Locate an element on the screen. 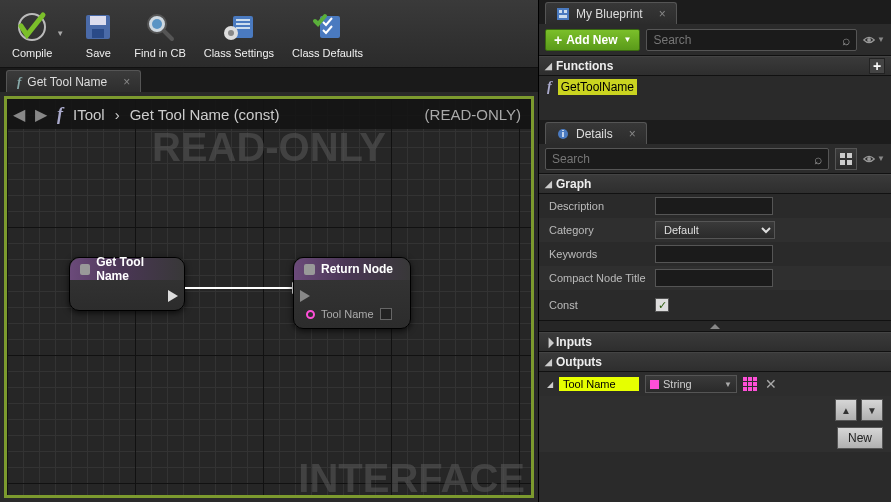 The width and height of the screenshot is (891, 502). expand-triangle-icon: ◢ is located at coordinates (548, 342).